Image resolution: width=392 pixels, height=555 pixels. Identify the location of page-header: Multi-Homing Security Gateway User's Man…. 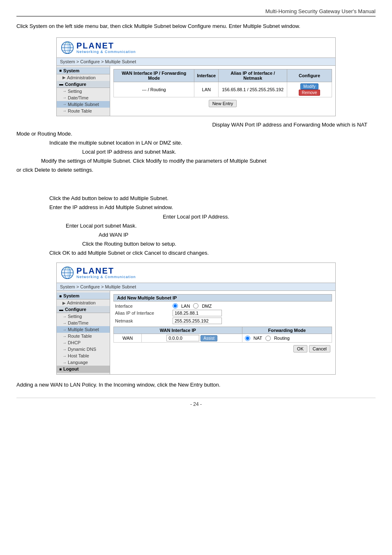
(196, 12).